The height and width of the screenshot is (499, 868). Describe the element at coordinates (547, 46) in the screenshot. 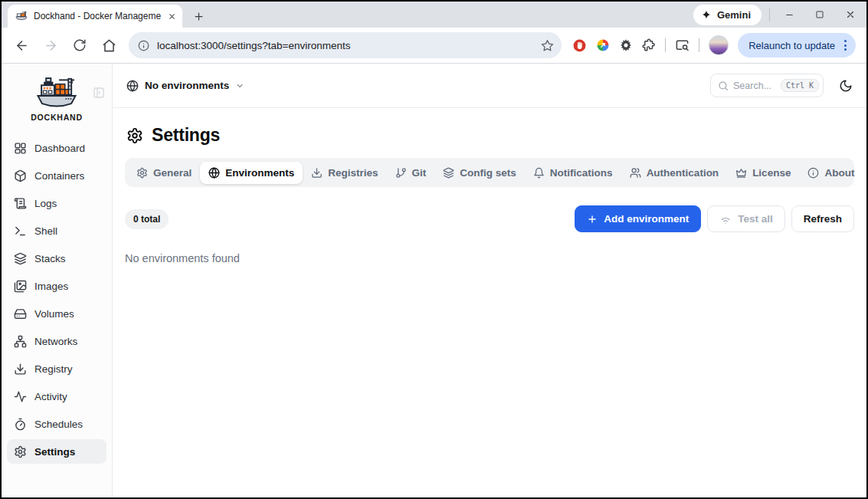

I see `bookmark-star-icon` at that location.